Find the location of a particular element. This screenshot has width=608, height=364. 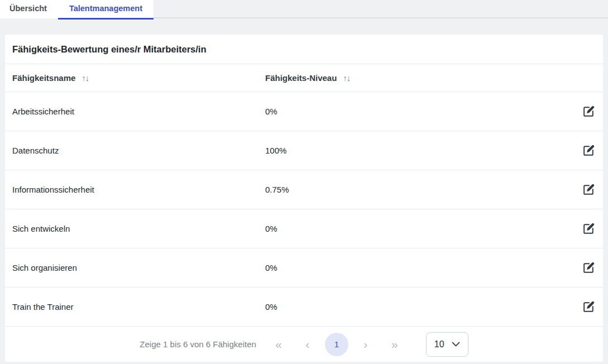

paginator: Zeige 1 bis 6 von 6 Fähigkeiten « ‹ 1 › … is located at coordinates (304, 344).